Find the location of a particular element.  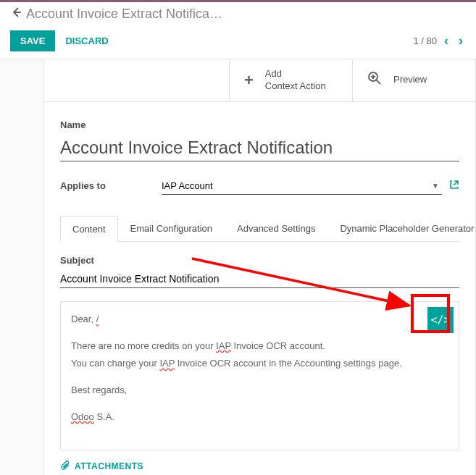

save-button: SAVE is located at coordinates (33, 41).